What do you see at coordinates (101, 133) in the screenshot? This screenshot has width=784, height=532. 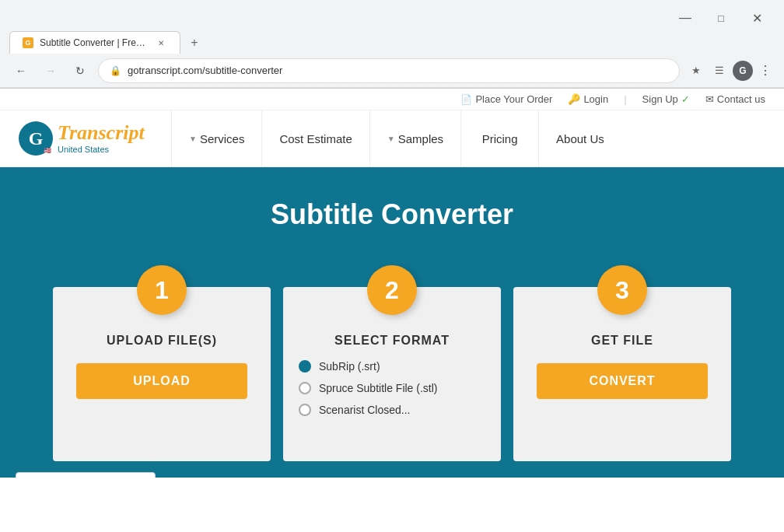 I see `logo-text: Transcript` at bounding box center [101, 133].